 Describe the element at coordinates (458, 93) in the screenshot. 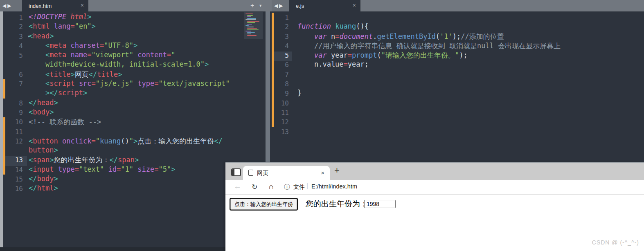

I see `code-line: 9}` at that location.